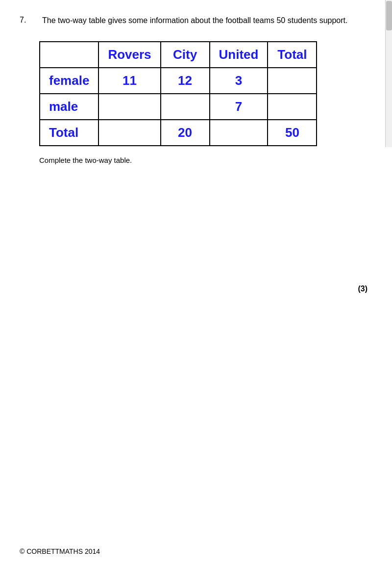 This screenshot has width=392, height=570. I want to click on question-block: 7. The two-way table gives some informat…, so click(196, 21).